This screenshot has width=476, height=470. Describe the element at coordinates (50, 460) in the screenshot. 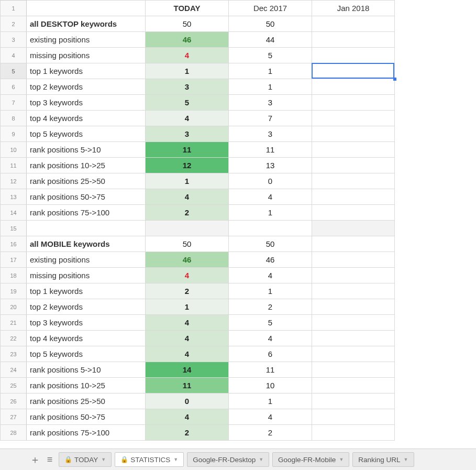

I see `all-sheets-button: ≡` at that location.